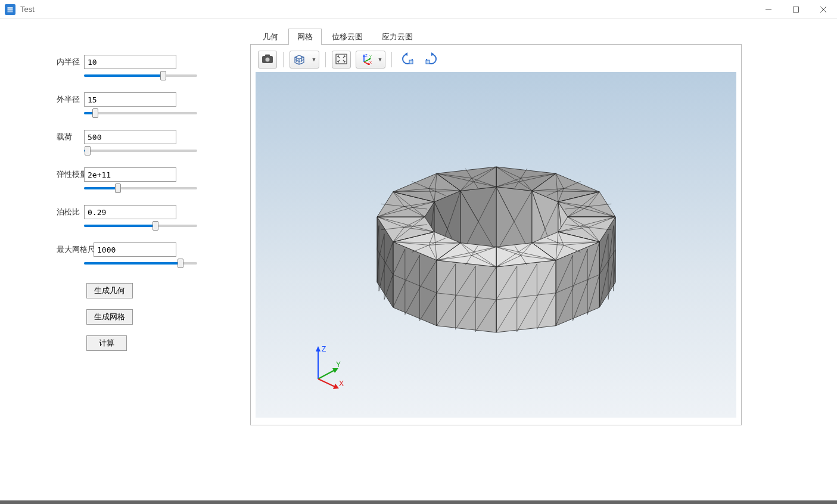 The height and width of the screenshot is (504, 837). I want to click on compute-button: 计算, so click(107, 343).